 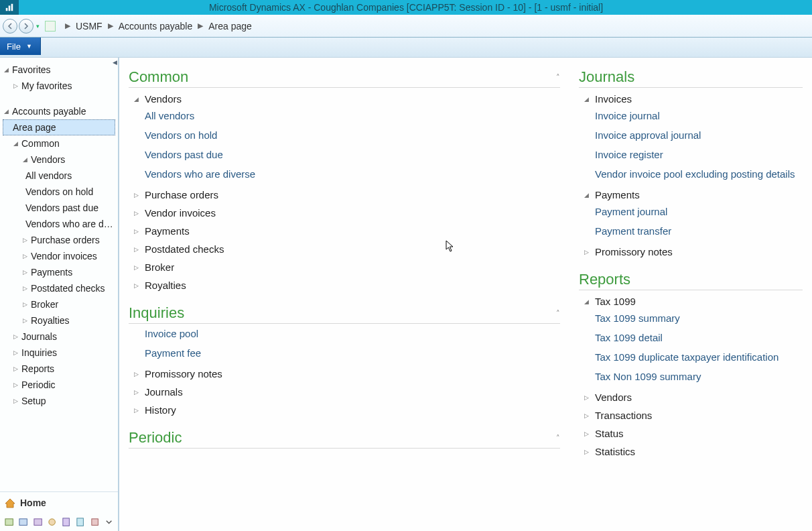 I want to click on area-page-node: Area page, so click(x=59, y=127).